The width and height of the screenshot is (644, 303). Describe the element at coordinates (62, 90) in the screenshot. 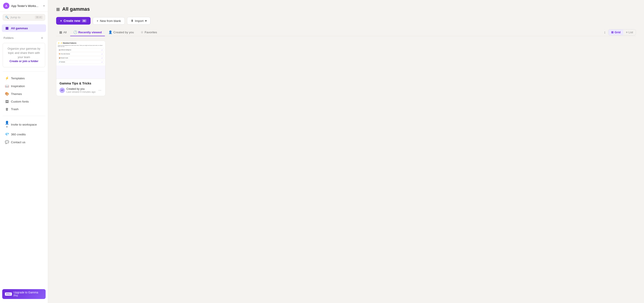

I see `author-avatar: AT` at that location.